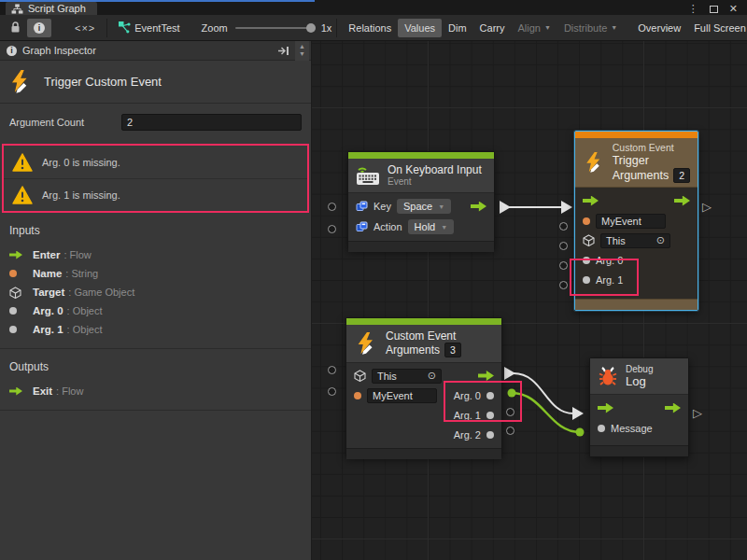  I want to click on tab-label: Script Graph, so click(57, 8).